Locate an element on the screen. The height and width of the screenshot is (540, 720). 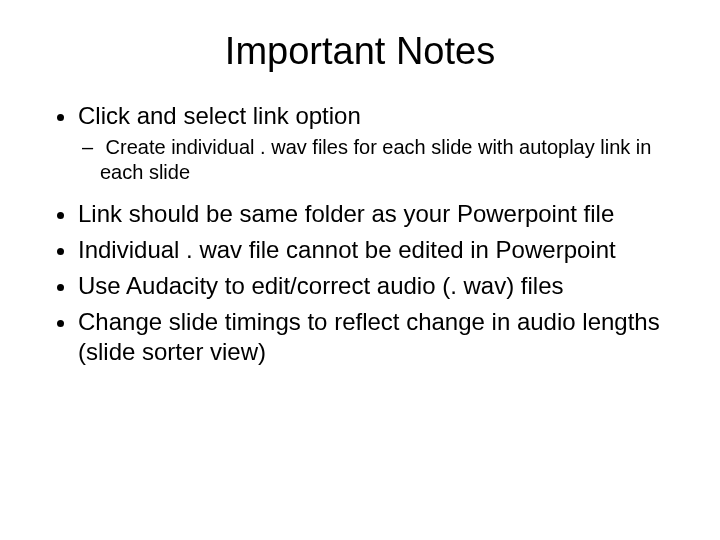
bullet-text: Change slide timings to reflect change i… is located at coordinates (369, 336).